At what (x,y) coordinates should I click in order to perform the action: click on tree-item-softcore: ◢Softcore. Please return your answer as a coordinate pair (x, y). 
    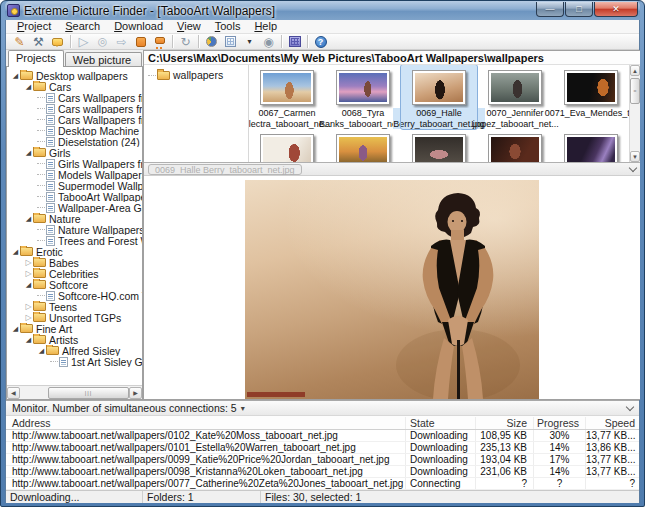
    Looking at the image, I should click on (74, 284).